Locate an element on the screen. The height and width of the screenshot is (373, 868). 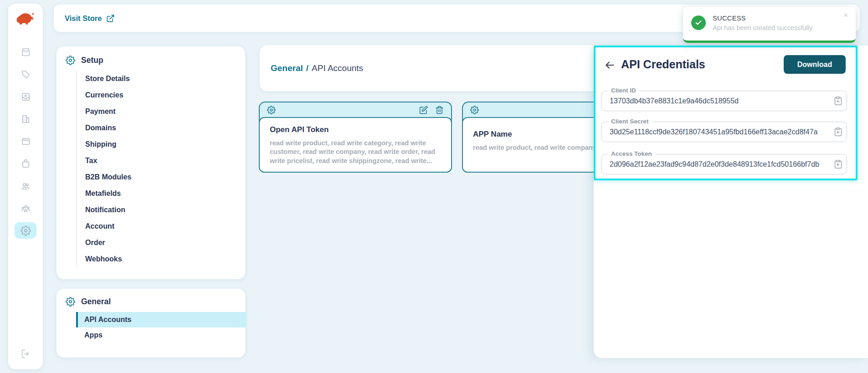
general-menu-title: General is located at coordinates (96, 301).